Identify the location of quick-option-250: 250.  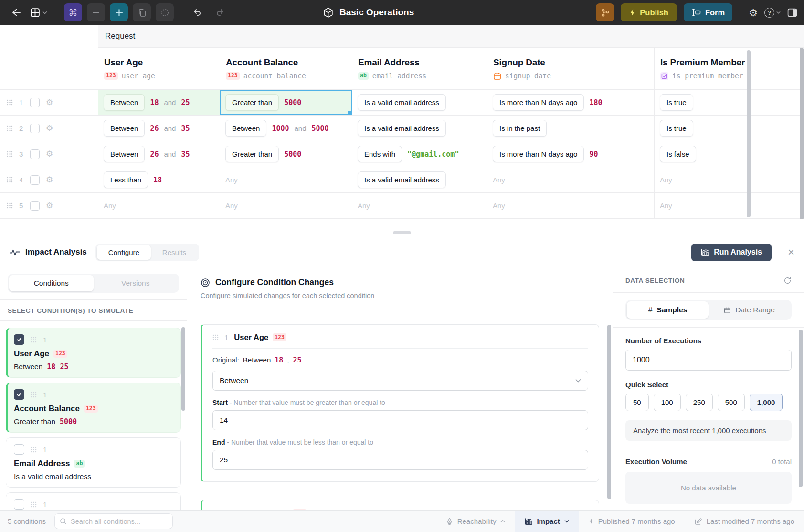
(699, 402).